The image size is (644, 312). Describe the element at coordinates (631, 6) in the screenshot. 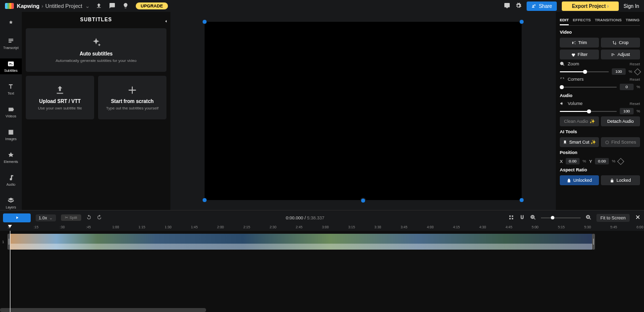

I see `signin-button: Sign In` at that location.